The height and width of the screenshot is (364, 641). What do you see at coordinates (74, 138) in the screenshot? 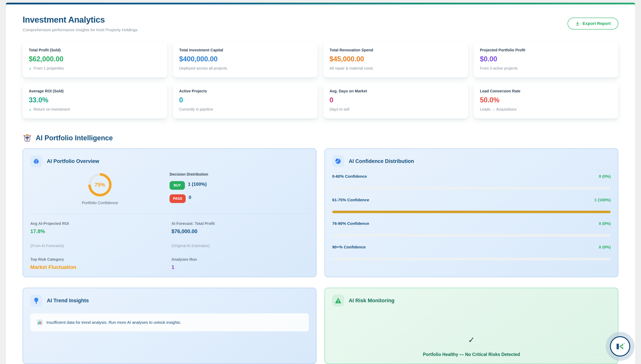
I see `ai-section-title: AI Portfolio Intelligence` at bounding box center [74, 138].